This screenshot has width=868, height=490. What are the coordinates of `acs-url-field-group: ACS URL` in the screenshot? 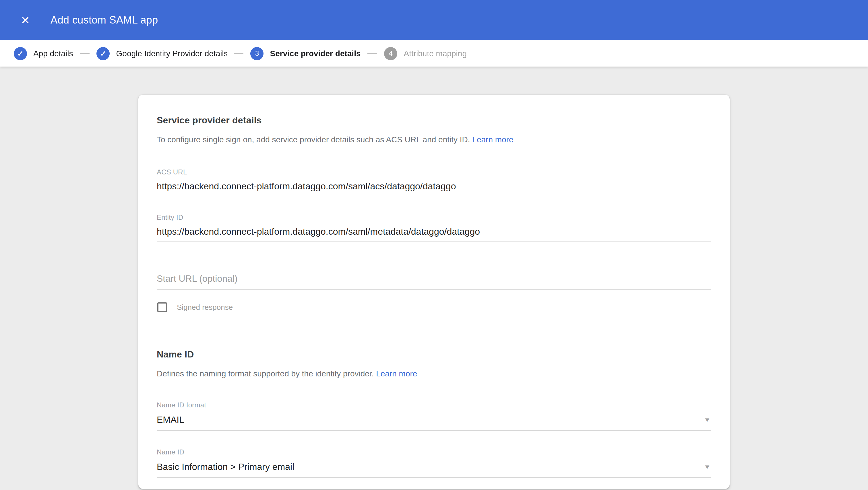 It's located at (434, 182).